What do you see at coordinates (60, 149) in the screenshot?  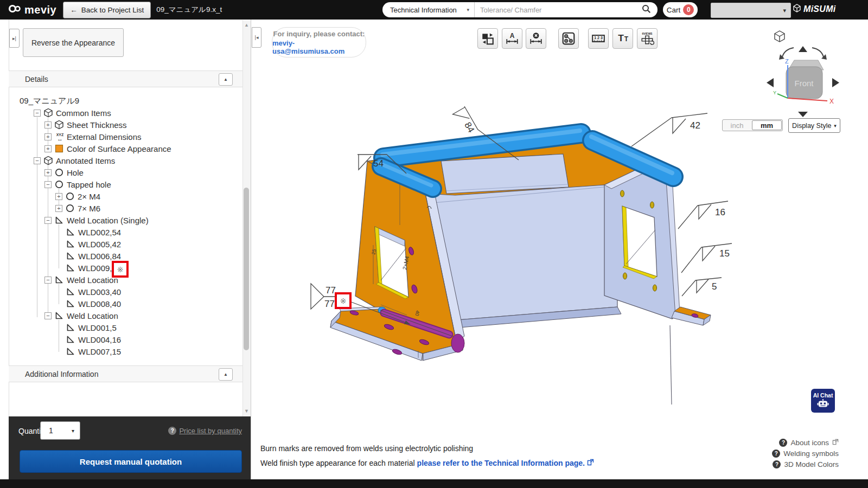 I see `orange-icon` at bounding box center [60, 149].